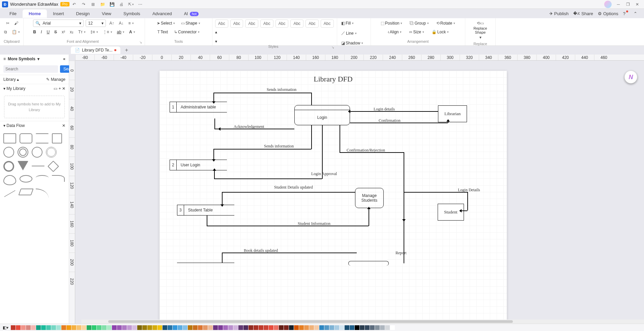 The image size is (644, 331). Describe the element at coordinates (312, 24) in the screenshot. I see `style-preset-7: Abc` at that location.